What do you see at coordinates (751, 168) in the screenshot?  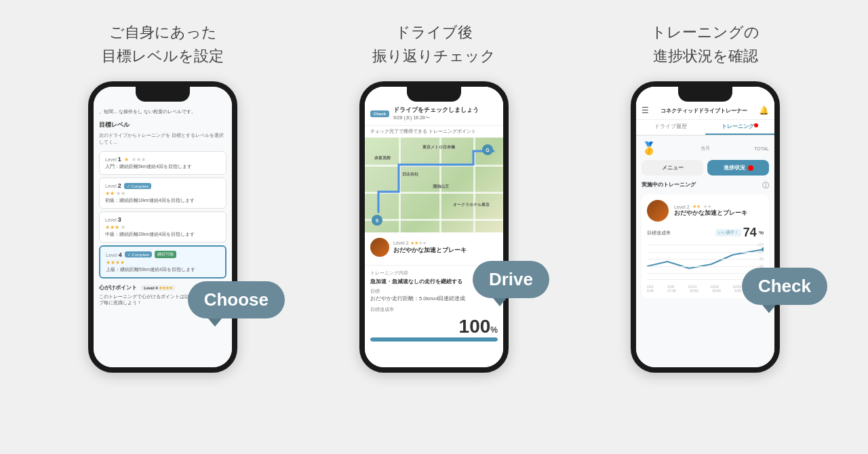 I see `progress-dot` at bounding box center [751, 168].